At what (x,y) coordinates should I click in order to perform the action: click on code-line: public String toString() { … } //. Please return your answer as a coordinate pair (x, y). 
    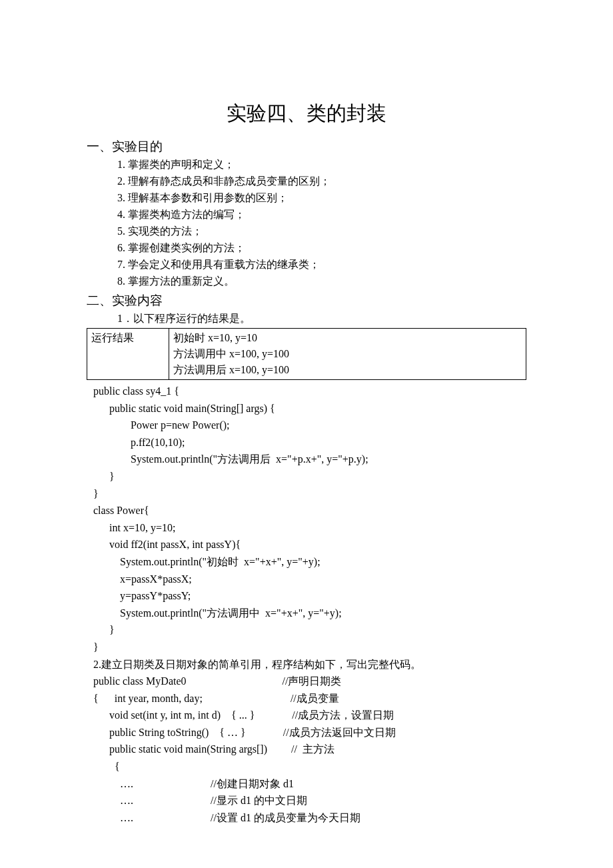
    Looking at the image, I should click on (191, 732).